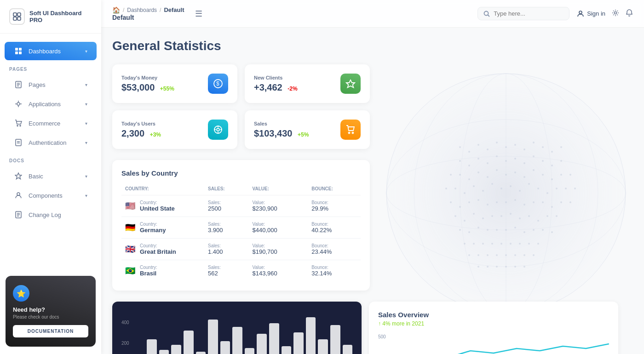 The height and width of the screenshot is (354, 644). Describe the element at coordinates (51, 17) in the screenshot. I see `sidebar-logo: Soft UI Dashboard PRO` at that location.